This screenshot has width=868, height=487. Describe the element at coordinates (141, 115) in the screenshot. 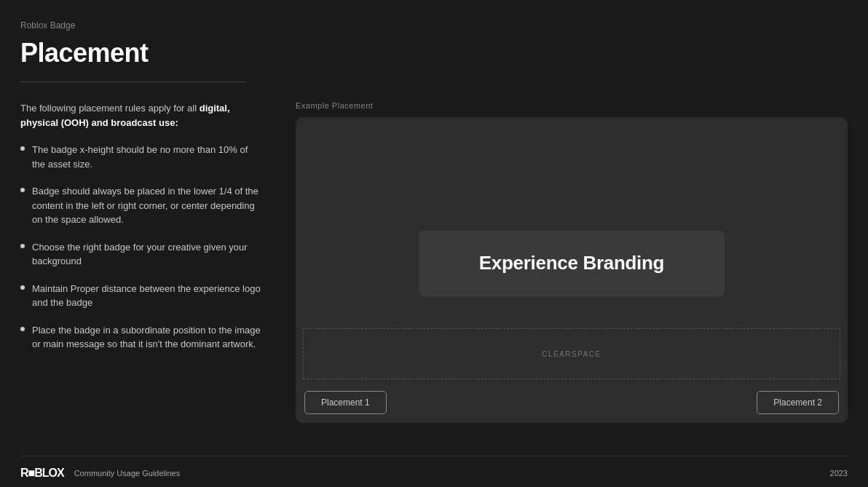

I see `intro-text: The following placement rules apply for …` at that location.